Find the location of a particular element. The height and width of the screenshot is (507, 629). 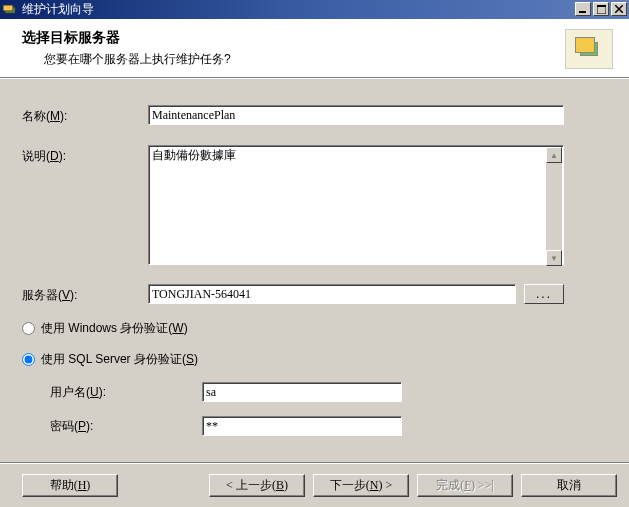

close-button is located at coordinates (619, 9).